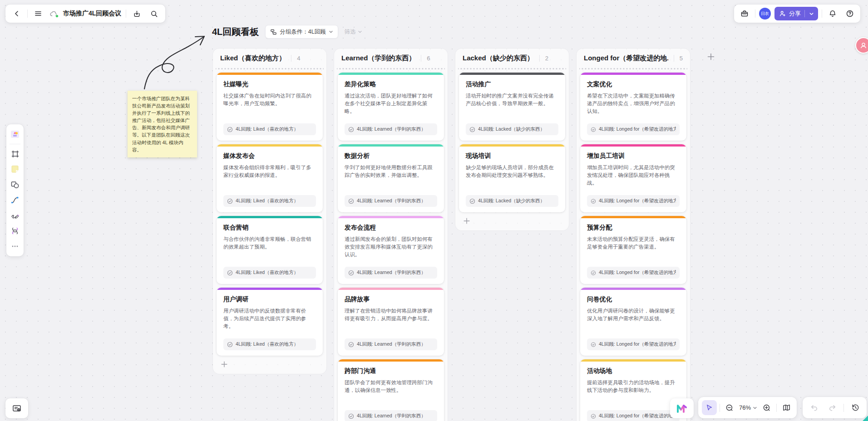 The height and width of the screenshot is (421, 868). I want to click on kanban-card: 数据分析 学到了如何更好地使用数据分析工具跟踪广告的实时效果，并做出调整。 4L…, so click(391, 178).